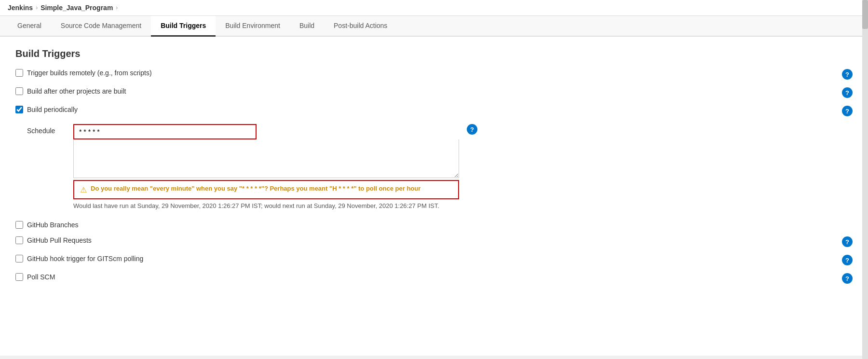 Image resolution: width=868 pixels, height=359 pixels. I want to click on poll-scm-label: Poll SCM, so click(35, 277).